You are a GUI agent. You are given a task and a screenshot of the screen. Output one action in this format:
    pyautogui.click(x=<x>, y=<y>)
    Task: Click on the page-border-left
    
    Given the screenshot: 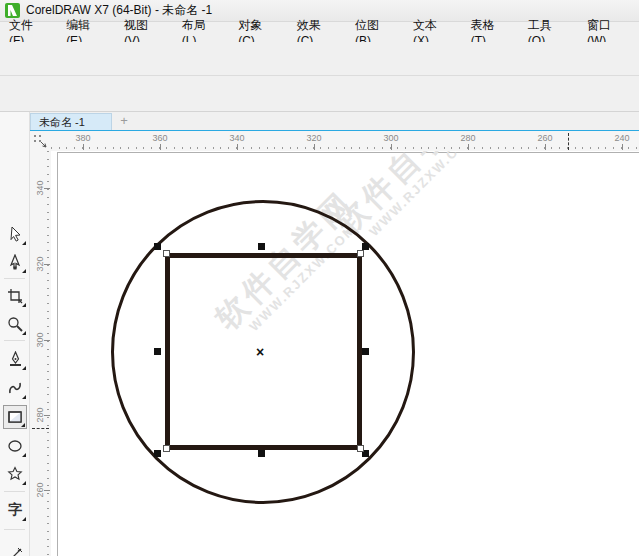 What is the action you would take?
    pyautogui.click(x=58, y=354)
    